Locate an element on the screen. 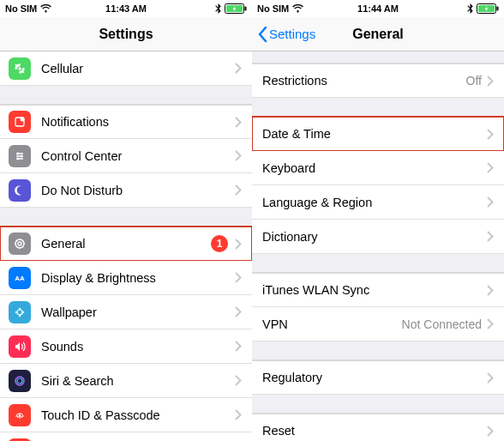  row-siri-search: Siri & Search is located at coordinates (126, 381).